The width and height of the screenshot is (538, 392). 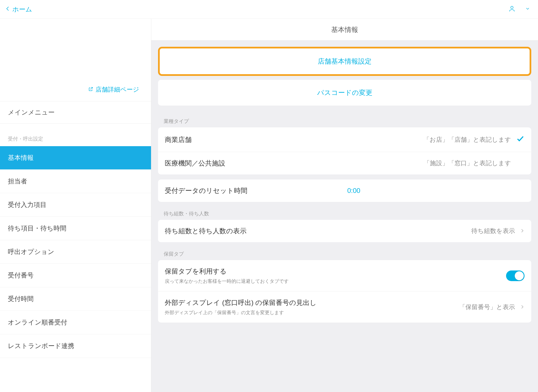 What do you see at coordinates (117, 90) in the screenshot?
I see `shop-link-label: 店舗詳細ページ` at bounding box center [117, 90].